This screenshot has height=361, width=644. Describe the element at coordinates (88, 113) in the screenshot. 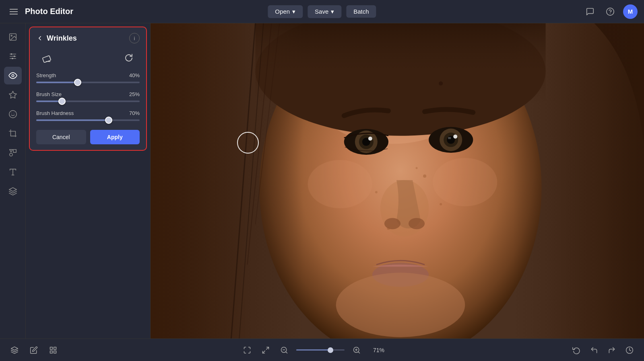

I see `brush-hardness-label-row: Brush Hardness 70%` at that location.